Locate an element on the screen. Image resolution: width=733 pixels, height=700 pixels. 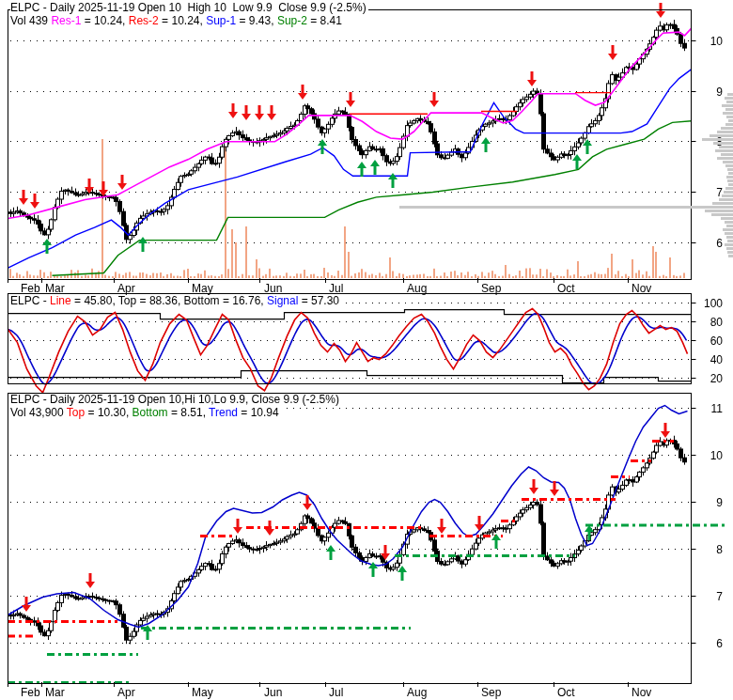
sup1-label: Sup-1 is located at coordinates (221, 21).